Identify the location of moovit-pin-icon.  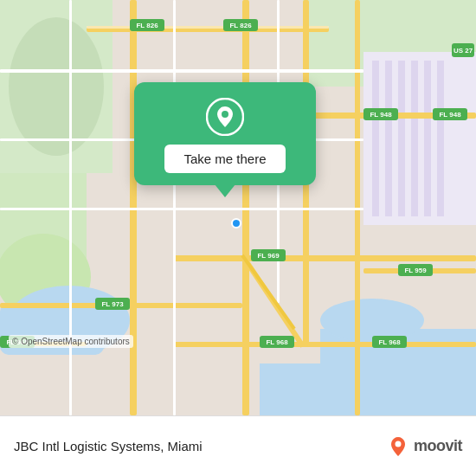
(398, 447).